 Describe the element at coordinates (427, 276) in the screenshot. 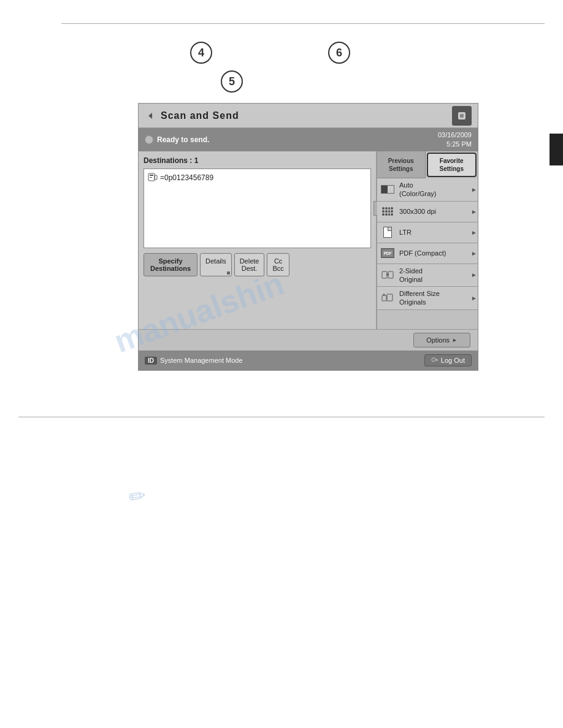

I see `twosided-setting-row: 2-SidedOriginal ►` at that location.